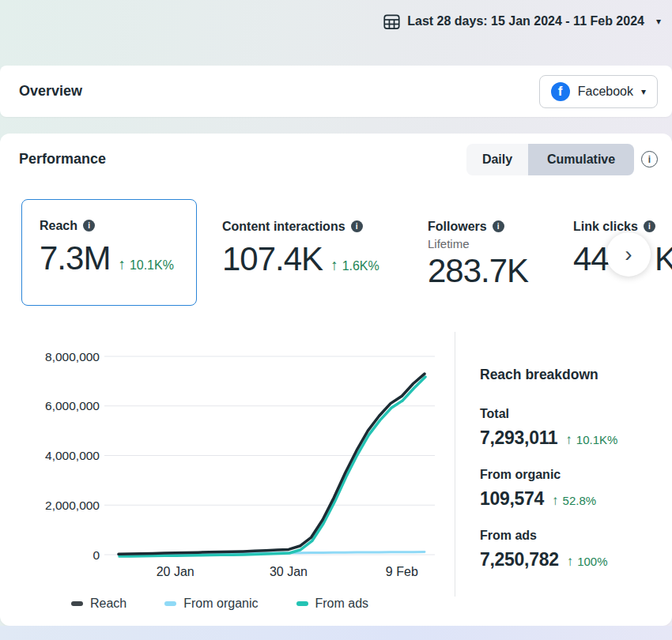 The width and height of the screenshot is (672, 640). I want to click on svg-text: 4,000,000, so click(73, 455).